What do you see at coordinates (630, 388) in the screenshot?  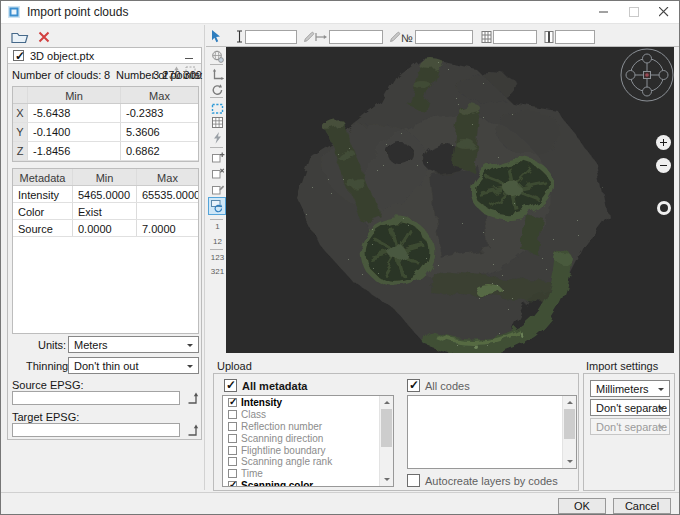 I see `units-import-select: Millimeters` at bounding box center [630, 388].